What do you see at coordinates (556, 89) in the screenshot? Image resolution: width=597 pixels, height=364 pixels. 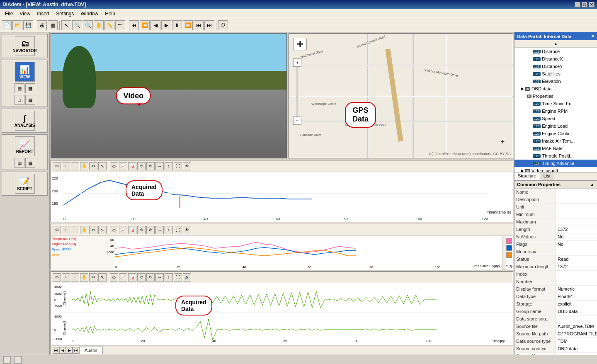 I see `tree-item-obd: ▶ ⊞ OBD data` at bounding box center [556, 89].